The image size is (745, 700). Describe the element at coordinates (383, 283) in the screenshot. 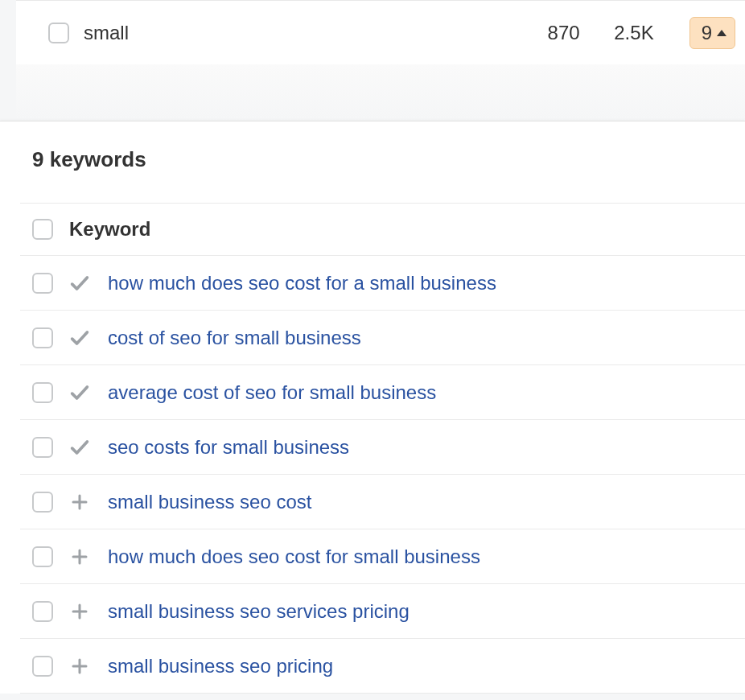

I see `keyword-row: how much does seo cost for a small busin…` at that location.